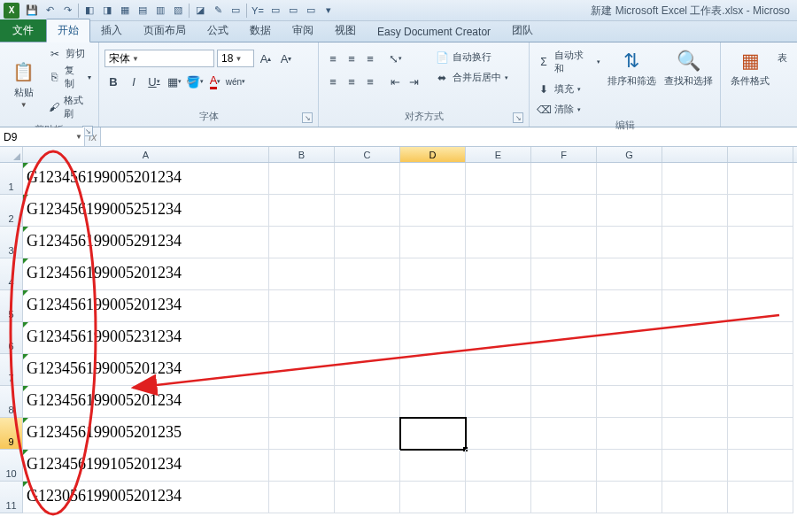 The image size is (797, 532). Describe the element at coordinates (311, 11) in the screenshot. I see `qat-btn-13: ▭` at that location.